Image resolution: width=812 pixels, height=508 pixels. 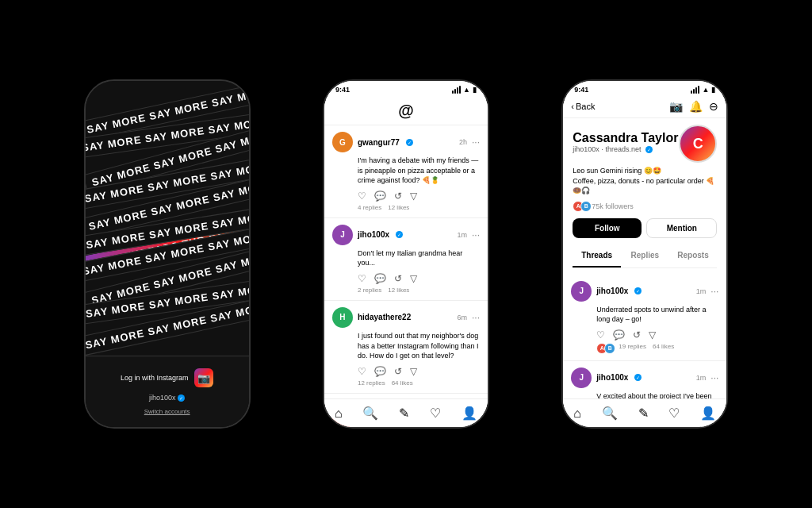 I want to click on post-time: 6m, so click(x=462, y=318).